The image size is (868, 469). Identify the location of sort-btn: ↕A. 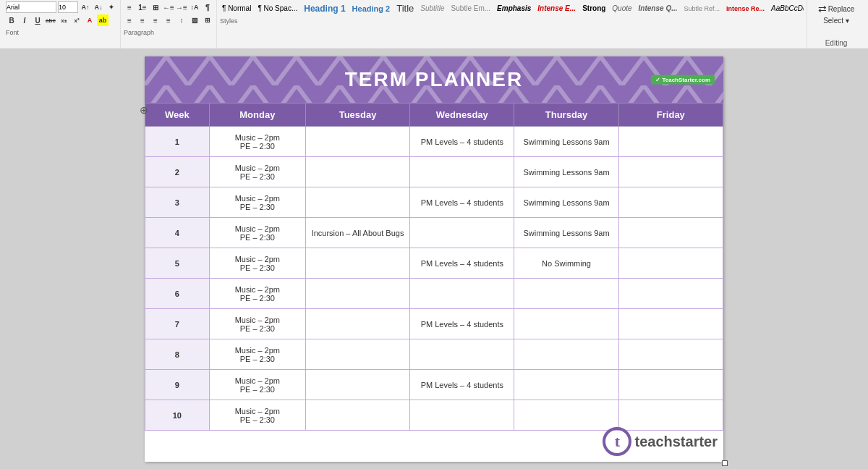
(195, 7).